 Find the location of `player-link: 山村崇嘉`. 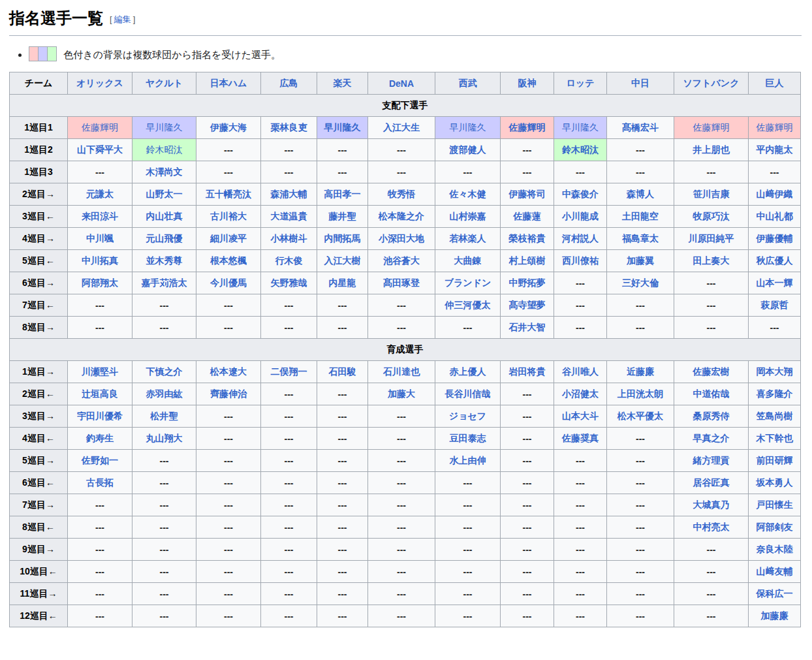

player-link: 山村崇嘉 is located at coordinates (468, 216).